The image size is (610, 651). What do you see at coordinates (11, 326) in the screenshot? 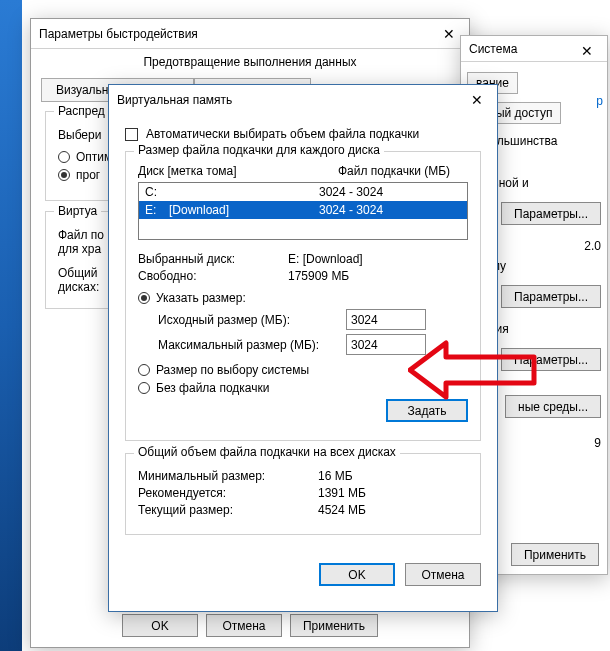
I see `desktop-background` at bounding box center [11, 326].